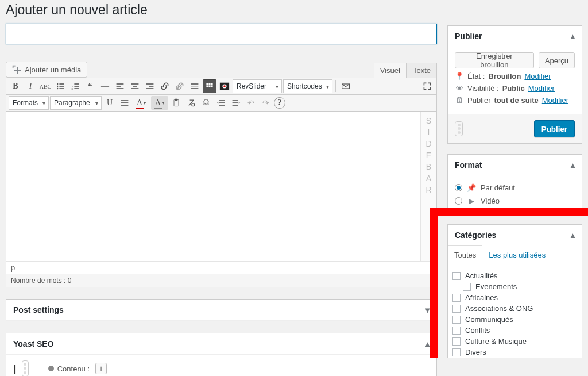 The height and width of the screenshot is (376, 588). I want to click on outdent-button, so click(221, 103).